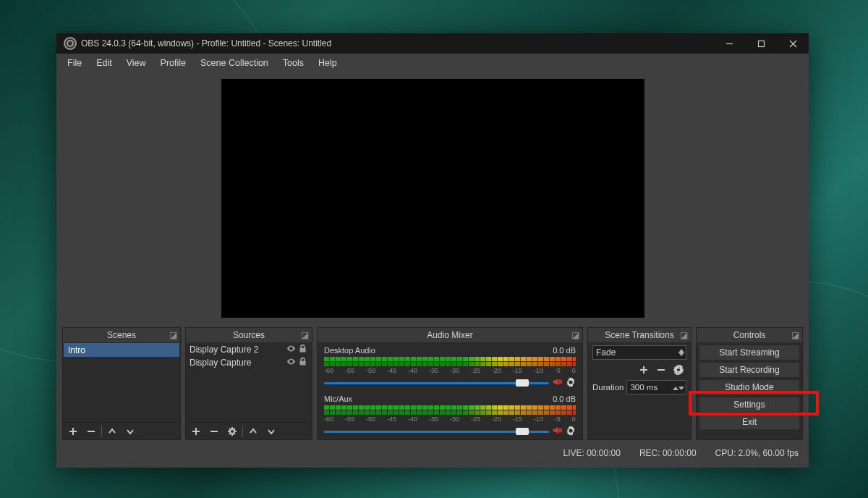 This screenshot has width=868, height=498. Describe the element at coordinates (433, 63) in the screenshot. I see `menubar: File Edit View Profile Scene Collection …` at that location.